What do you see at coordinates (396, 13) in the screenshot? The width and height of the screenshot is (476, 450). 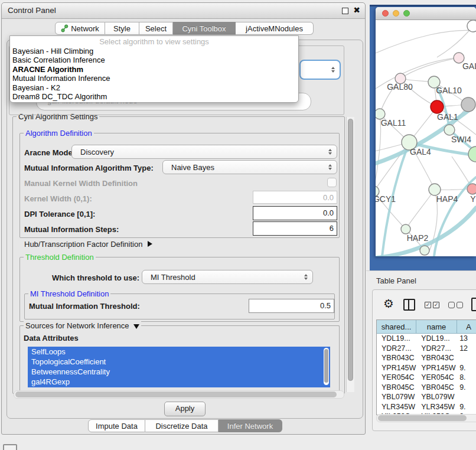 I see `minimize-traffic-light` at bounding box center [396, 13].